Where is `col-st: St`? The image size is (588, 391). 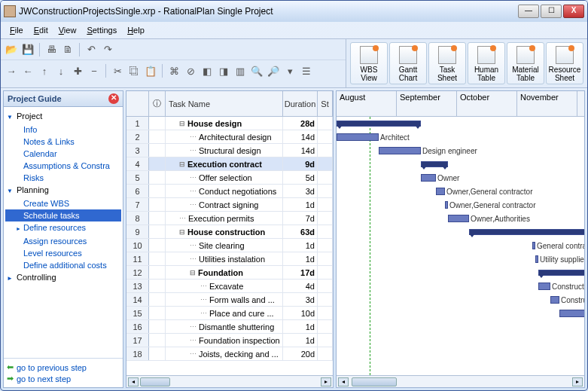
col-st: St is located at coordinates (325, 104).